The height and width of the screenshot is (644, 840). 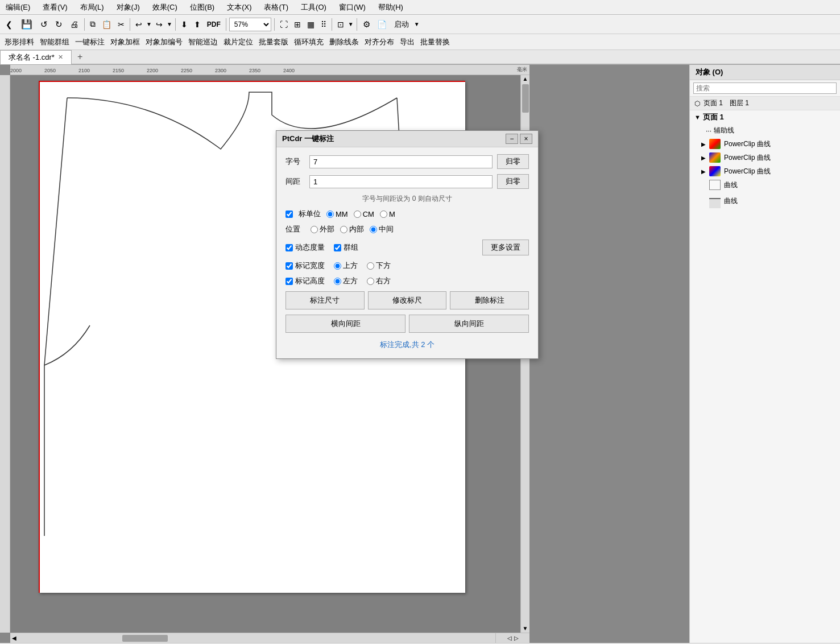 I want to click on mark-height-left-radio, so click(x=338, y=281).